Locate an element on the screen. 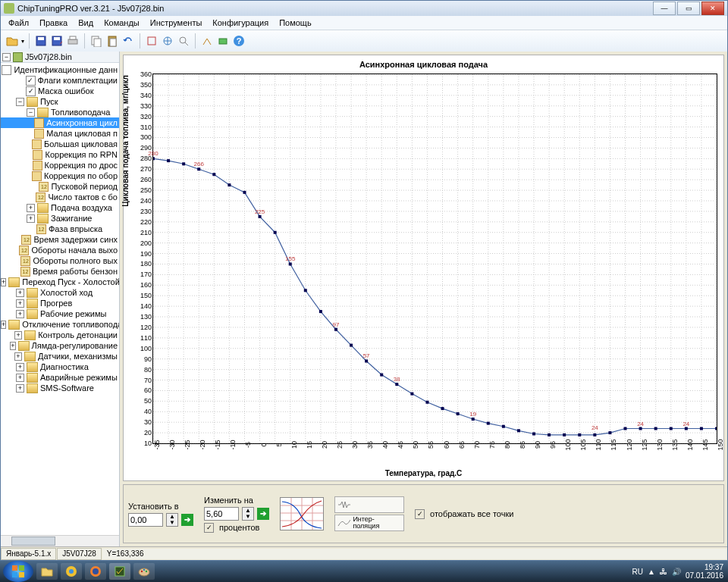  tool3-button is located at coordinates (207, 41).